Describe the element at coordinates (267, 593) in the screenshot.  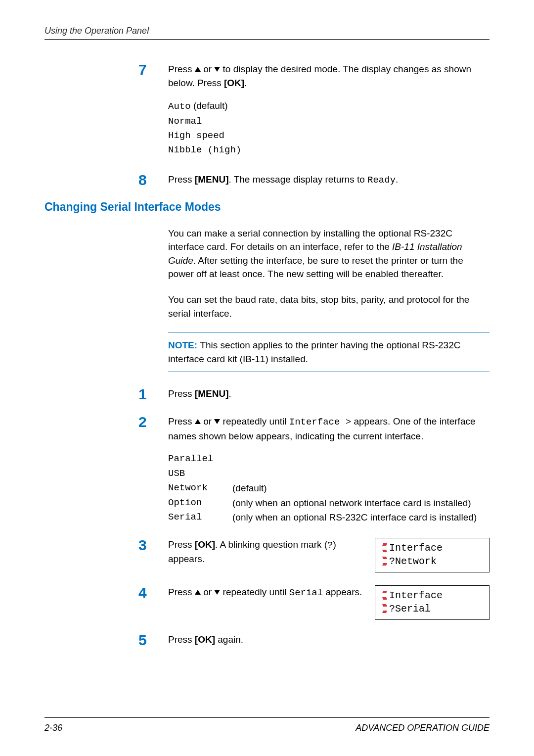
I see `step-4-text: Press or repeatedly until Serial appears…` at that location.